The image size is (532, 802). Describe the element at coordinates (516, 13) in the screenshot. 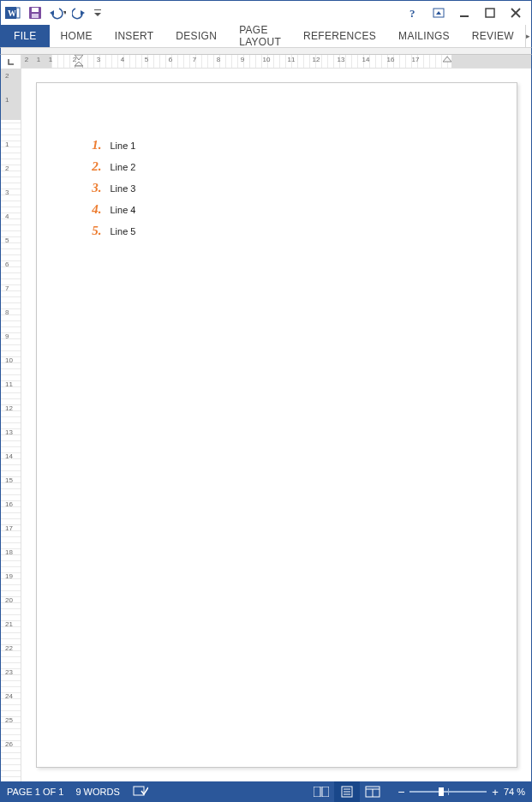

I see `close-icon` at that location.